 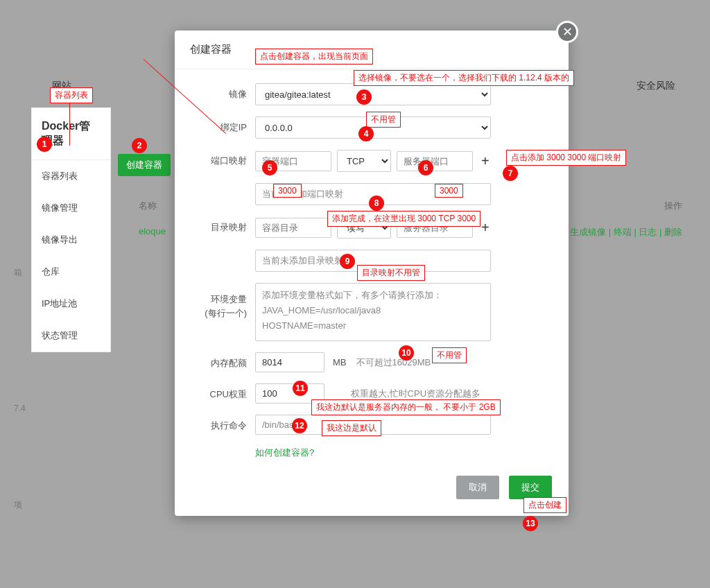 What do you see at coordinates (545, 505) in the screenshot?
I see `ann-click-submit: 点击创建` at bounding box center [545, 505].